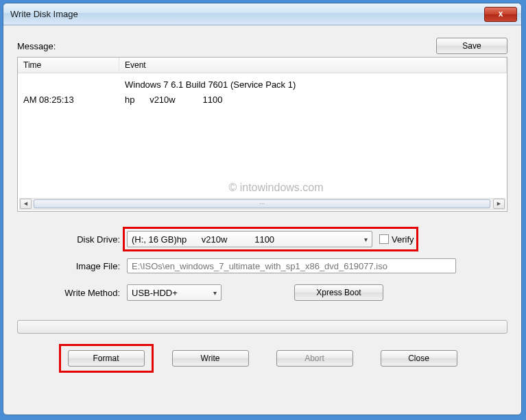 Image resolution: width=526 pixels, height=420 pixels. Describe the element at coordinates (250, 239) in the screenshot. I see `disk-drive-combo: (H:, 16 GB)hp v210w 1100` at that location.